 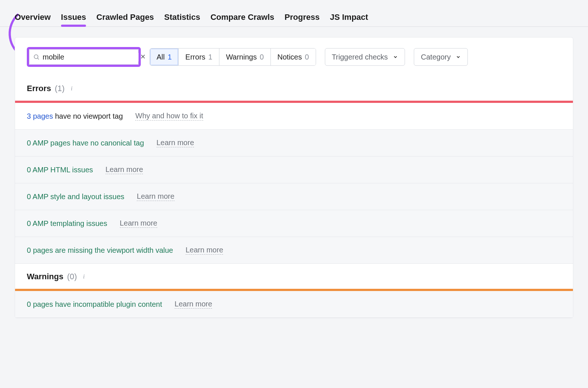 What do you see at coordinates (60, 170) in the screenshot?
I see `issue-text: 0 AMP HTML issues` at bounding box center [60, 170].